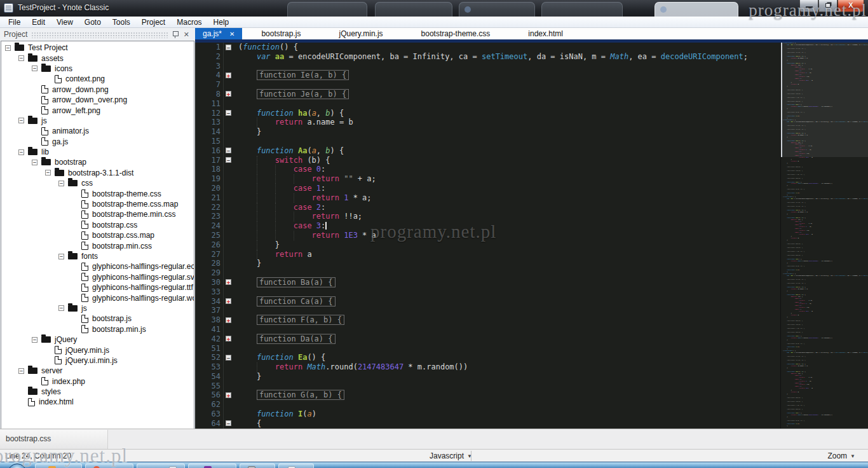  I want to click on menu-goto: Goto, so click(93, 22).